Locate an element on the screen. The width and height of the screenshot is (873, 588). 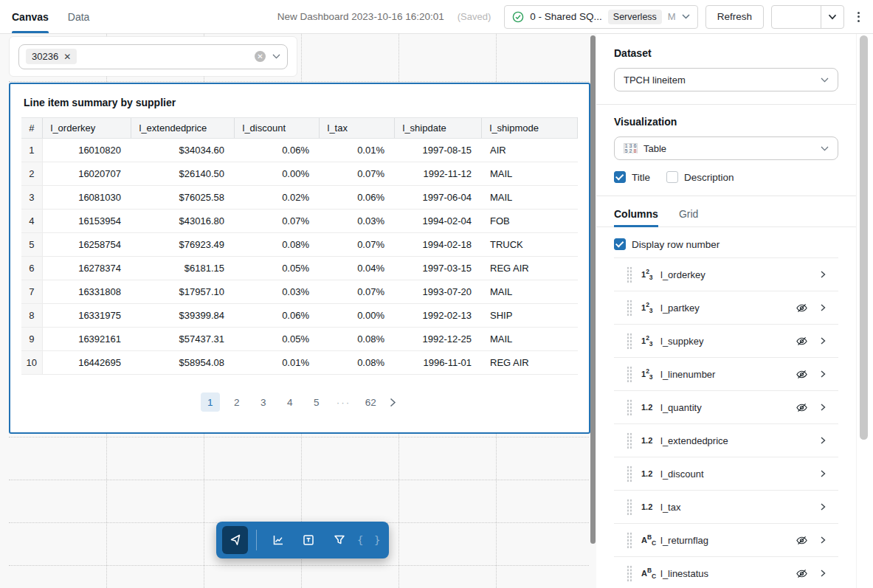
column-header: # is located at coordinates (32, 128).